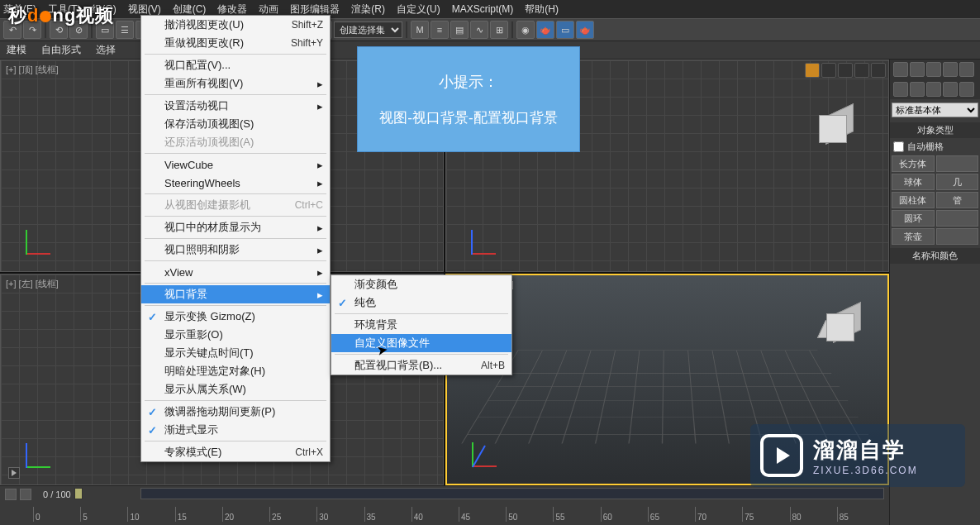  I want to click on shapes-icon, so click(917, 89).